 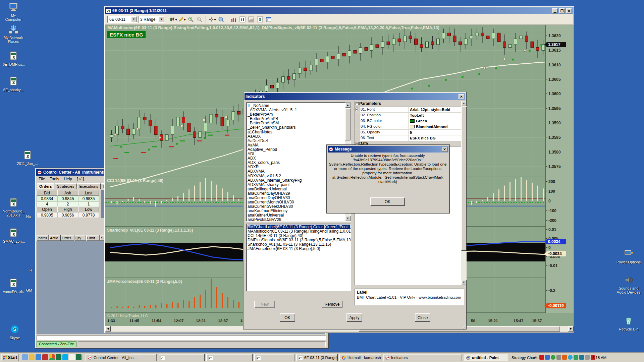 I want to click on chart-style-button: ▾, so click(x=173, y=19).